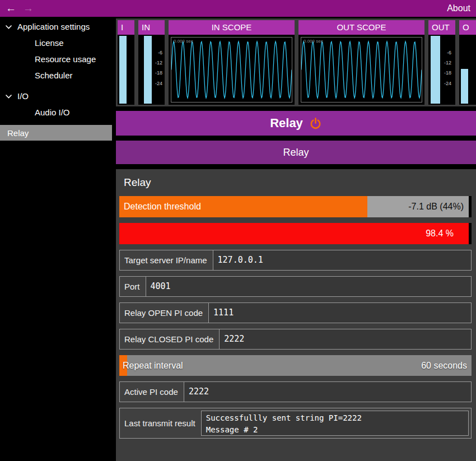 This screenshot has width=476, height=461. What do you see at coordinates (468, 63) in the screenshot?
I see `output-right-level-meter: O` at bounding box center [468, 63].